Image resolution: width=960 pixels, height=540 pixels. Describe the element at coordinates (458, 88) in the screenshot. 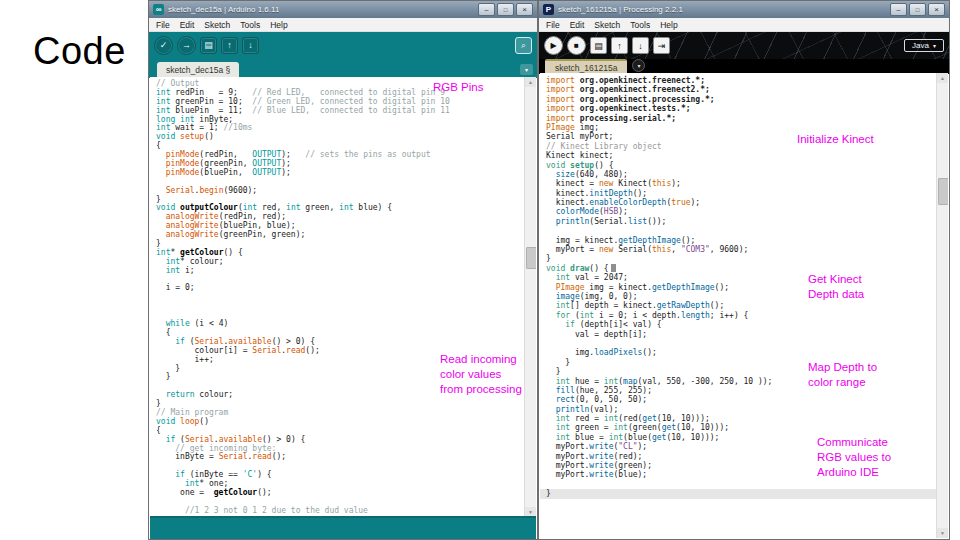

I see `annotation-rgb-pins: RGB Pins` at that location.